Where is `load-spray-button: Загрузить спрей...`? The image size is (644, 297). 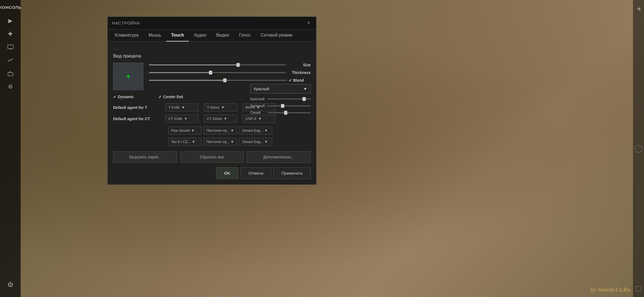 load-spray-button: Загрузить спрей... is located at coordinates (145, 157).